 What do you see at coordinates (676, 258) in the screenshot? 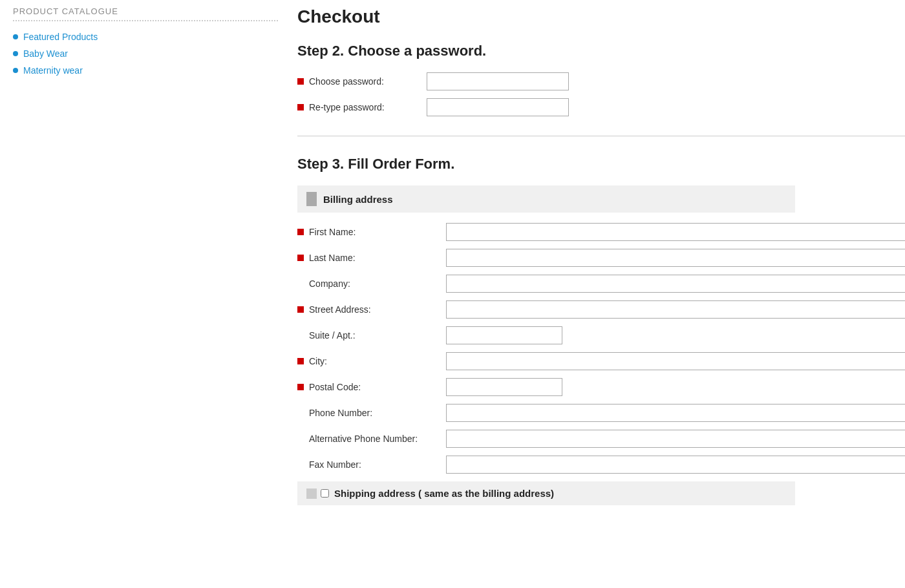
I see `last-name-input` at bounding box center [676, 258].